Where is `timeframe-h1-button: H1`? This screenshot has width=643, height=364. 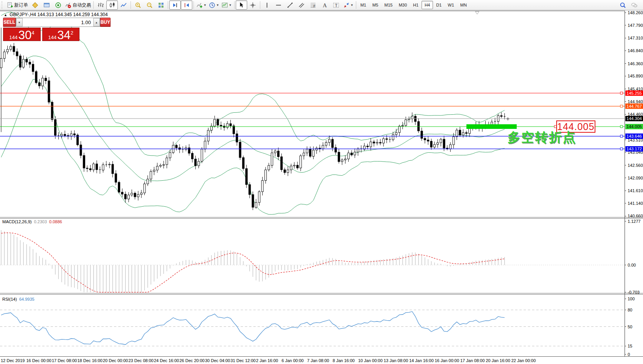 timeframe-h1-button: H1 is located at coordinates (416, 5).